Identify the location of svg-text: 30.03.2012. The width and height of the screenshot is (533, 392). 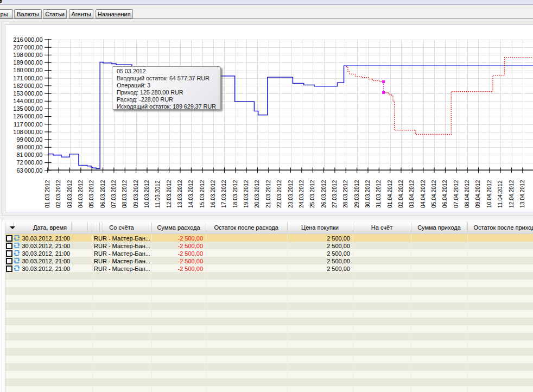
(368, 194).